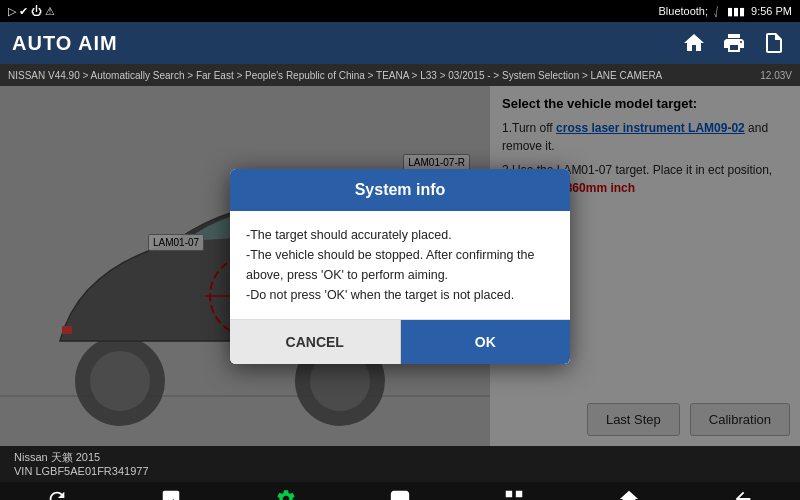 Image resolution: width=800 pixels, height=500 pixels. I want to click on toolbar-icons, so click(734, 43).